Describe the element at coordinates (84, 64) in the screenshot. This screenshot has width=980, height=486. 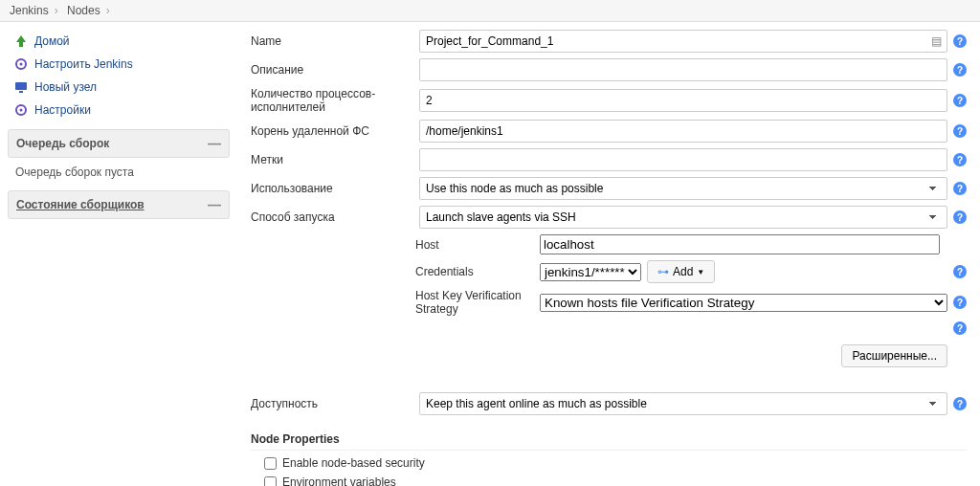
I see `sidebar-item-label: Настроить Jenkins` at that location.